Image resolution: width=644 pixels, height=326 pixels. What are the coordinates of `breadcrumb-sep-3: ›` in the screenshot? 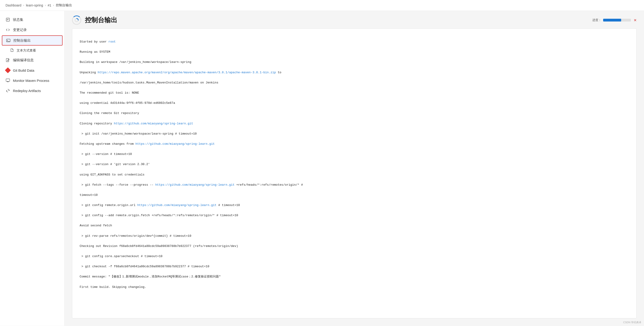 It's located at (54, 6).